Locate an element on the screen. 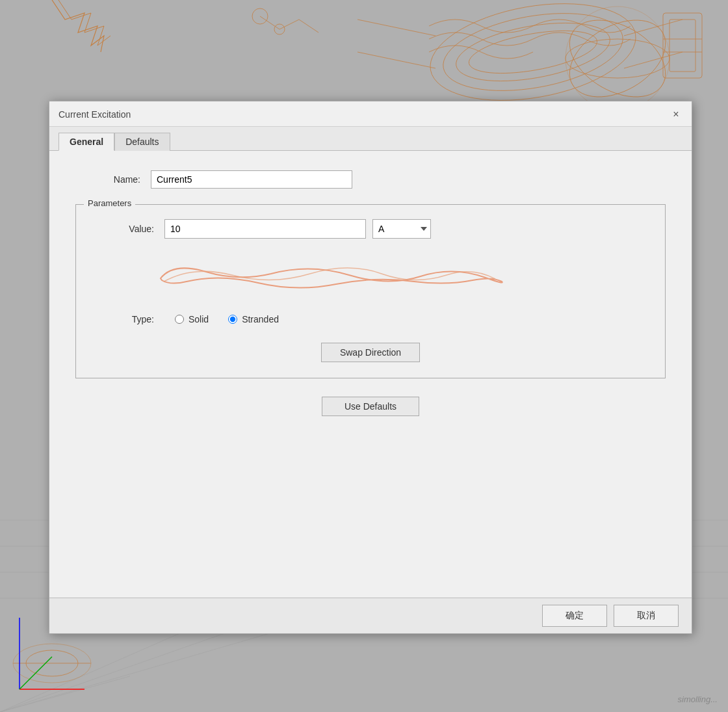  dialog-title: Current Excitation is located at coordinates (95, 114).